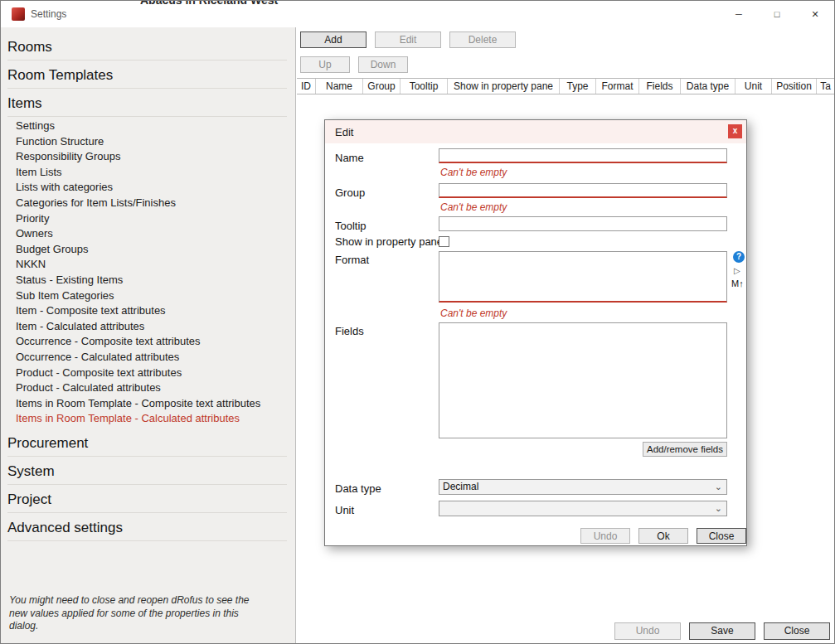  What do you see at coordinates (383, 65) in the screenshot?
I see `down-button: Down` at bounding box center [383, 65].